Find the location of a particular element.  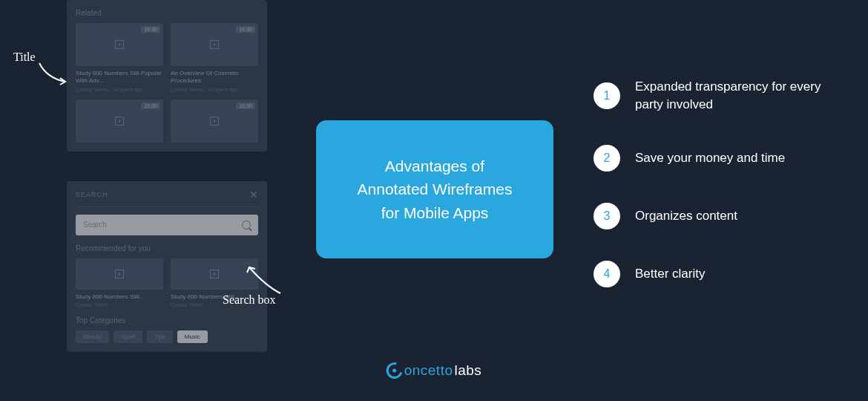

list-text: Expanded transparency for every party in… is located at coordinates (729, 96).